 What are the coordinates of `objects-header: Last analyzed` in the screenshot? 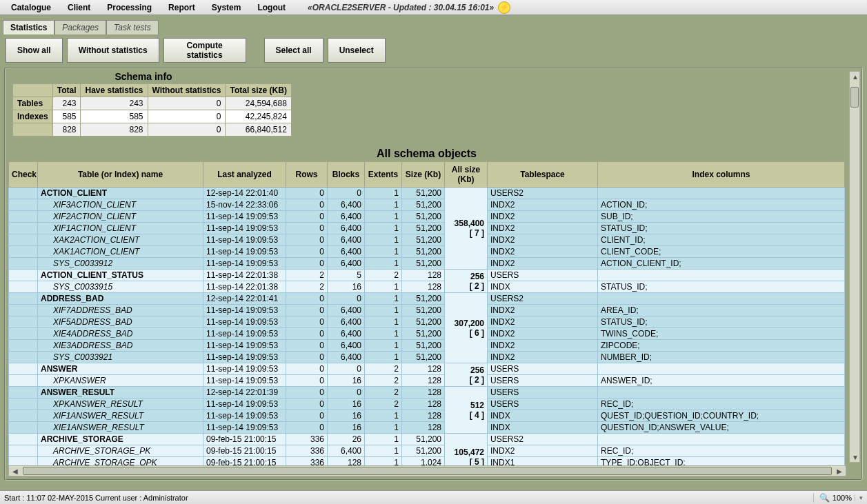 It's located at (245, 175).